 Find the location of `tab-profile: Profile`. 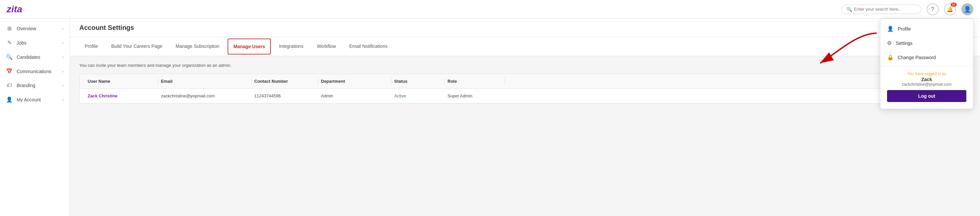

tab-profile: Profile is located at coordinates (91, 46).